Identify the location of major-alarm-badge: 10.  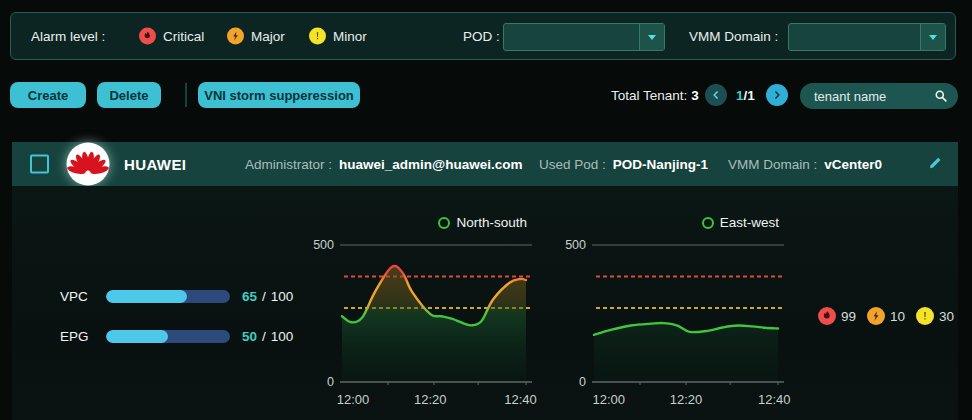
(886, 316).